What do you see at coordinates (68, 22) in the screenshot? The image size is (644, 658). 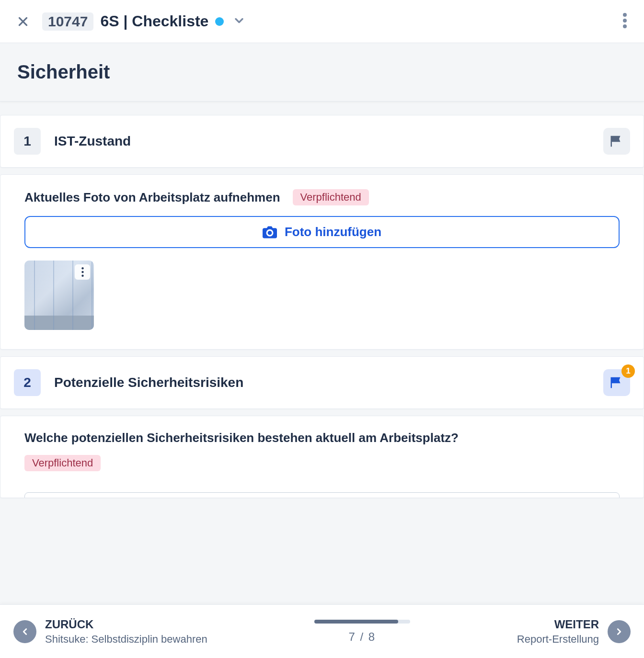 I see `id-badge: 10747` at bounding box center [68, 22].